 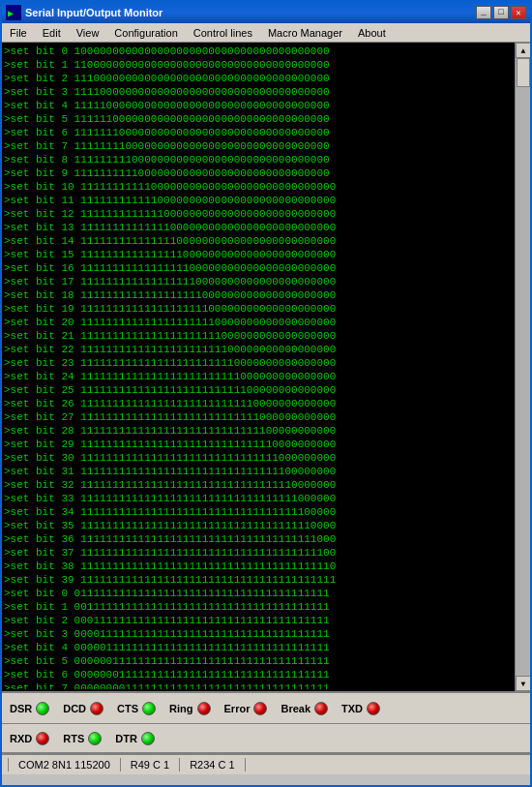 I want to click on window-controls: _ □ ✕, so click(x=501, y=13).